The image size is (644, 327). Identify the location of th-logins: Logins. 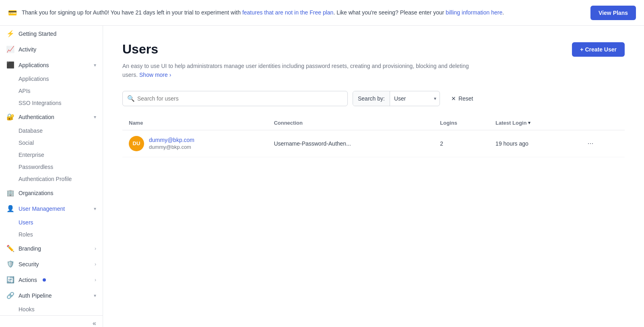
(461, 123).